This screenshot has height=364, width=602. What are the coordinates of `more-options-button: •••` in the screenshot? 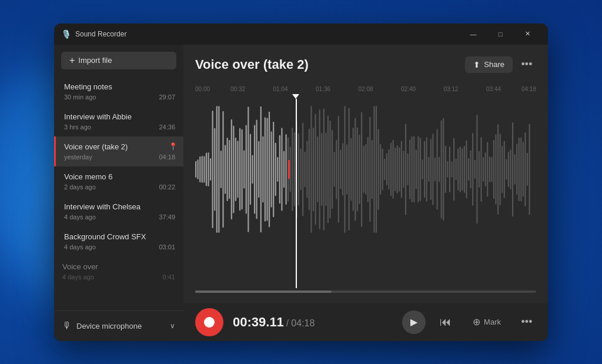 It's located at (527, 65).